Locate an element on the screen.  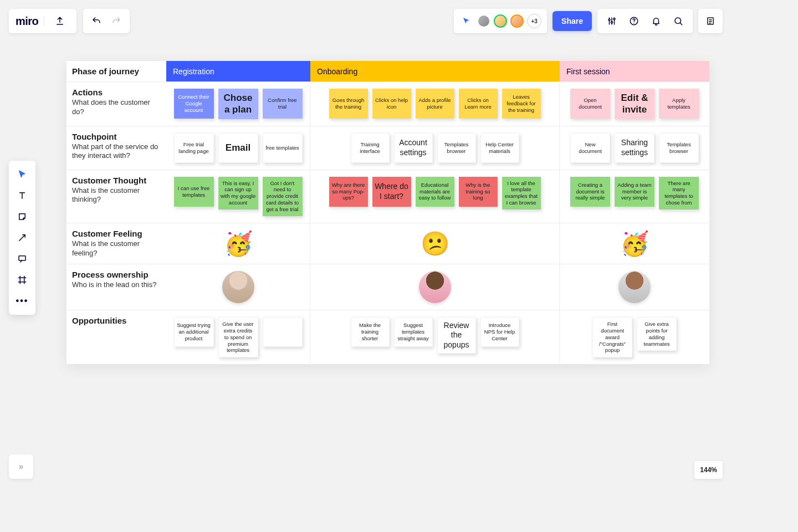
sticky-note: Edit & invite is located at coordinates (635, 104).